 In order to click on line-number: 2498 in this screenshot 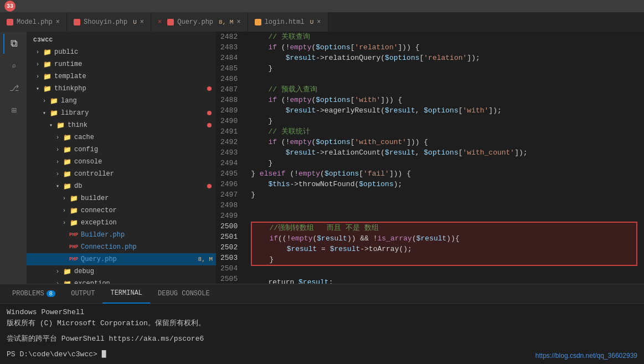, I will do `click(229, 205)`.